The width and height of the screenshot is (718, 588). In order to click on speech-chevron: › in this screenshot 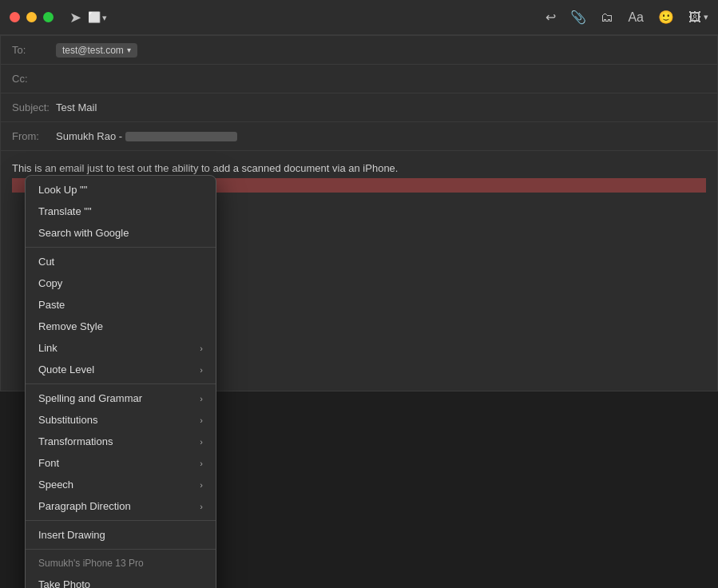, I will do `click(201, 485)`.